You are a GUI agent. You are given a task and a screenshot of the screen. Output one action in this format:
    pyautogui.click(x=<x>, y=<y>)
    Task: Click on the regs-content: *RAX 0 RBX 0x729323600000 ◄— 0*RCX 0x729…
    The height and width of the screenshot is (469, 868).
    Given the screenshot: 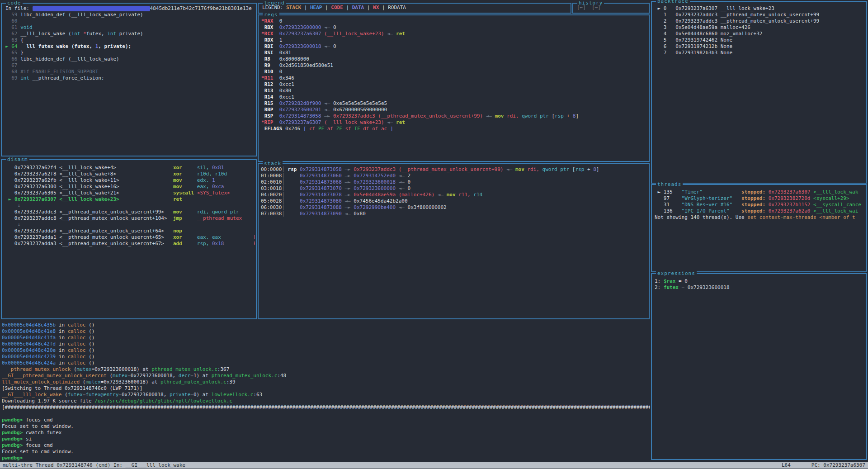 What is the action you would take?
    pyautogui.click(x=455, y=75)
    